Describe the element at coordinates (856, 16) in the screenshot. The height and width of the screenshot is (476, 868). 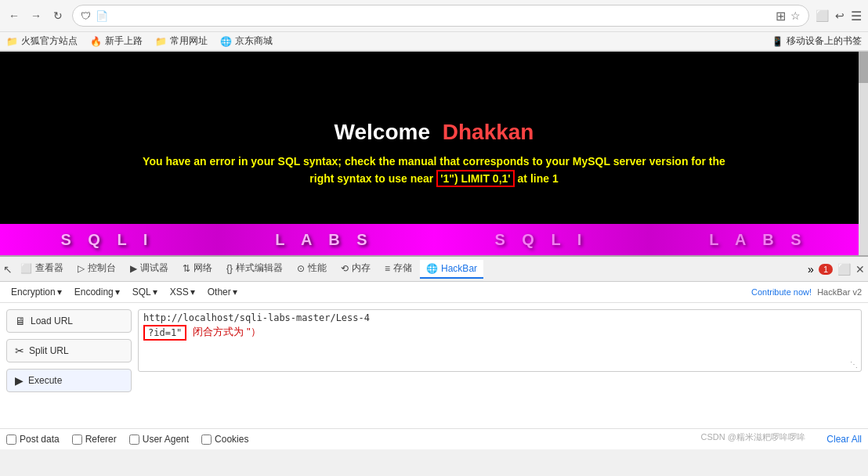
I see `menu-icon: ☰` at that location.